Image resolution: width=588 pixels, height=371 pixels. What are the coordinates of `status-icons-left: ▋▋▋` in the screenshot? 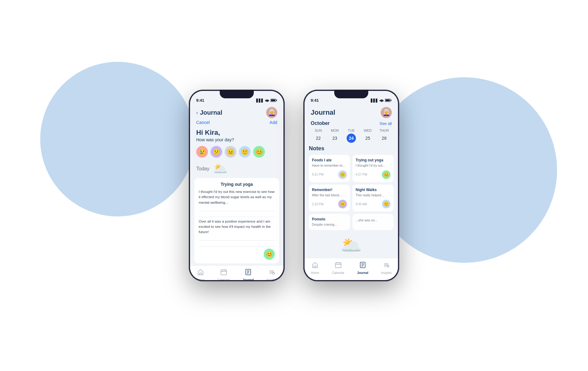 It's located at (267, 101).